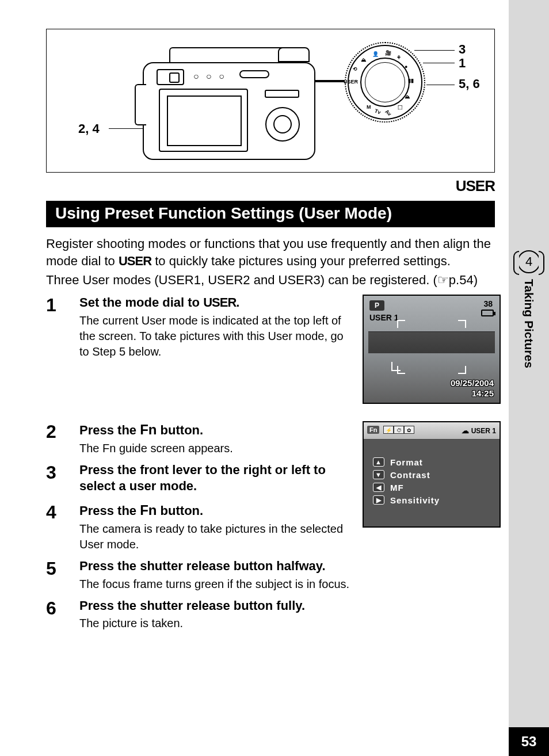 This screenshot has width=549, height=756. What do you see at coordinates (270, 438) in the screenshot?
I see `step-2: 2 Press the Fn button. The Fn guide scre…` at bounding box center [270, 438].